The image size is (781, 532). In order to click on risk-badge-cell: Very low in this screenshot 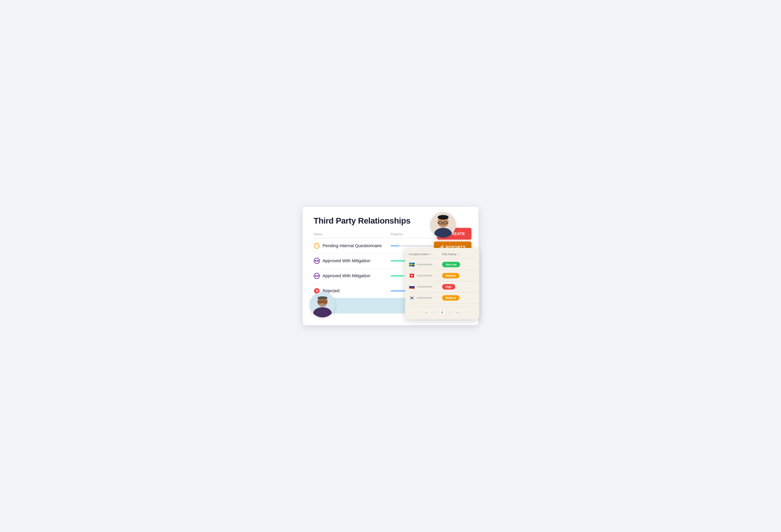, I will do `click(459, 265)`.